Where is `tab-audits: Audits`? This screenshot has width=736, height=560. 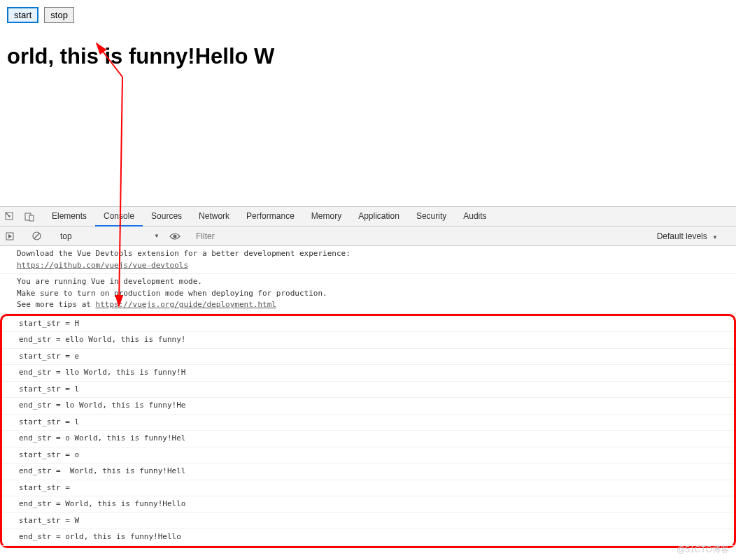
tab-audits: Audits is located at coordinates (474, 217).